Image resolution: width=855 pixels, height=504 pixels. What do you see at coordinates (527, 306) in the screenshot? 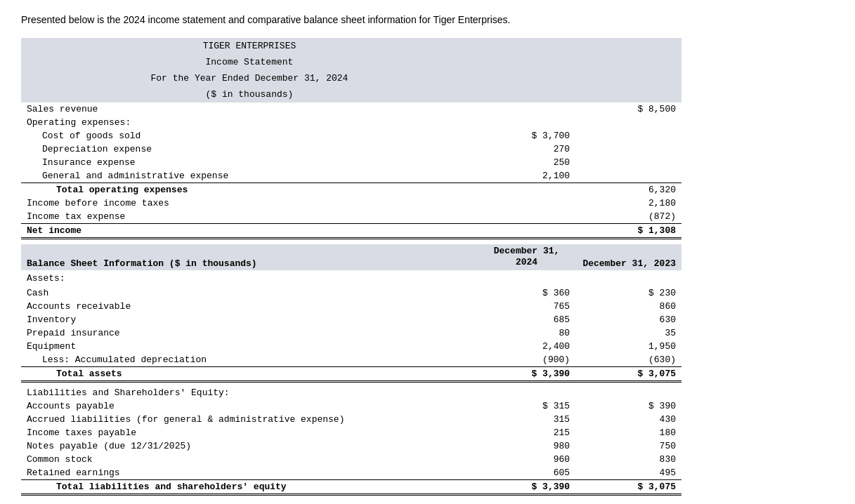
I see `ar-2024: 765` at bounding box center [527, 306].